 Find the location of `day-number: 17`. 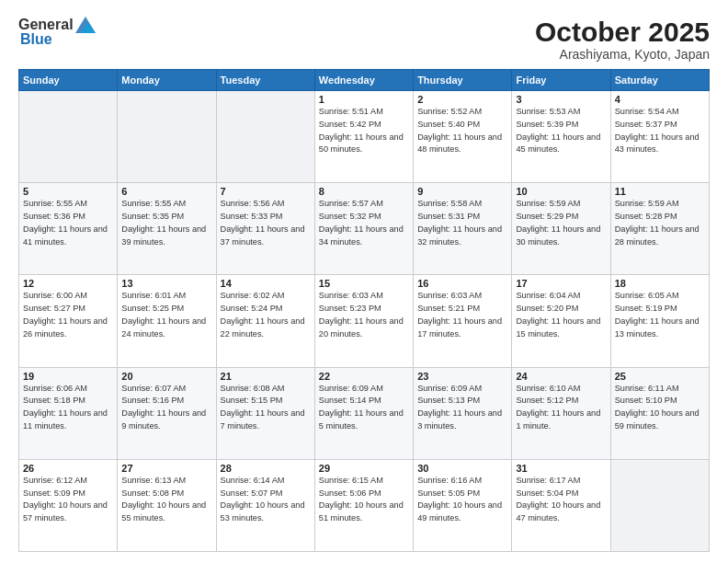

day-number: 17 is located at coordinates (561, 283).